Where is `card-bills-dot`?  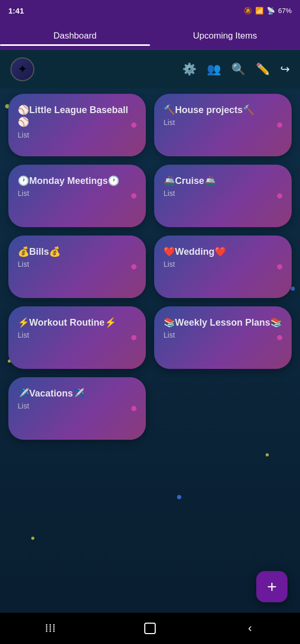
card-bills-dot is located at coordinates (134, 267).